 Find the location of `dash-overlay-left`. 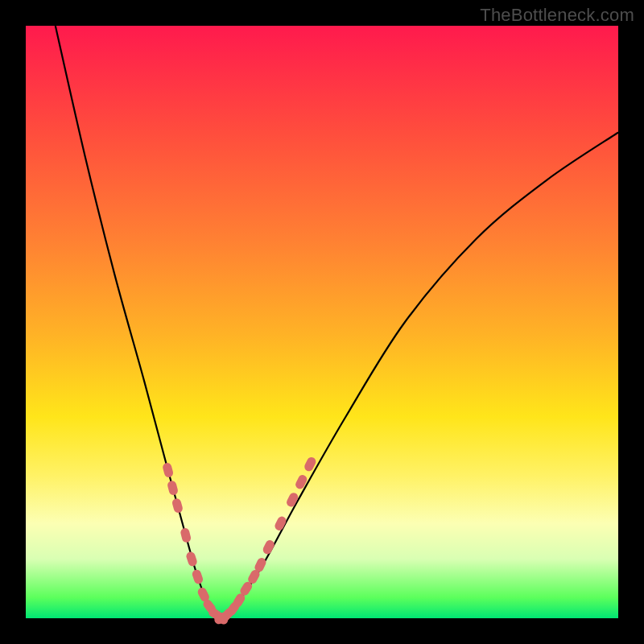

dash-overlay-left is located at coordinates (196, 544).